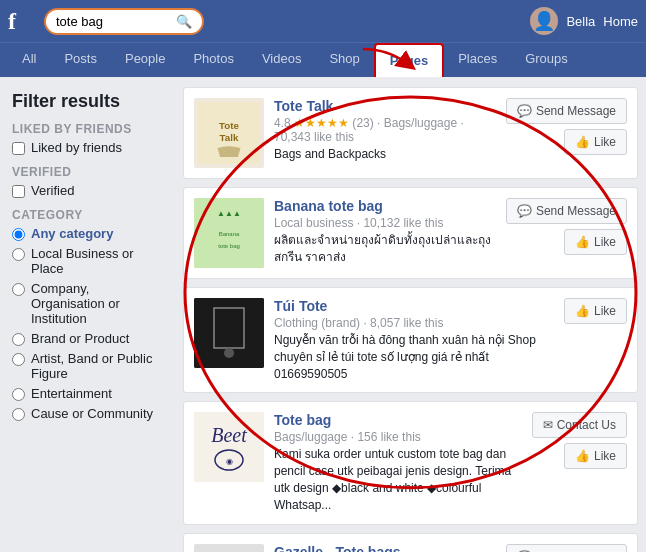 The height and width of the screenshot is (552, 646). I want to click on tui-tote-name: Túi Tote, so click(415, 306).